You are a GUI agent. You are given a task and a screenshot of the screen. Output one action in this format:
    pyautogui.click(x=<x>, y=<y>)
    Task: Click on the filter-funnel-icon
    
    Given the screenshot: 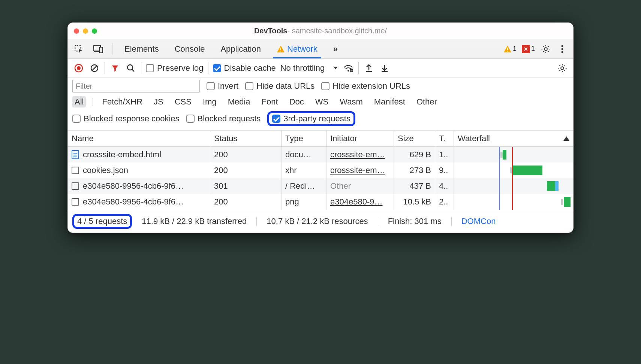 What is the action you would take?
    pyautogui.click(x=115, y=68)
    